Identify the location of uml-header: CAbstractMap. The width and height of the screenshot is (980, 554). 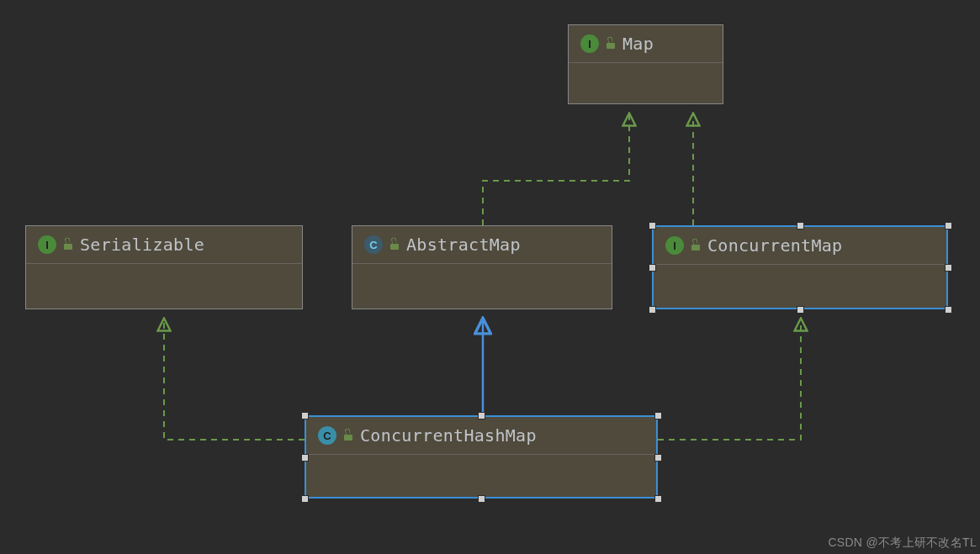
(482, 245).